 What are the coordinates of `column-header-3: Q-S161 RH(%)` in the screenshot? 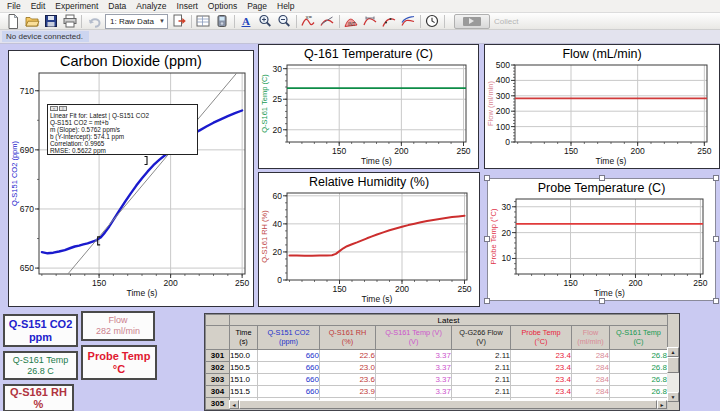 It's located at (348, 338).